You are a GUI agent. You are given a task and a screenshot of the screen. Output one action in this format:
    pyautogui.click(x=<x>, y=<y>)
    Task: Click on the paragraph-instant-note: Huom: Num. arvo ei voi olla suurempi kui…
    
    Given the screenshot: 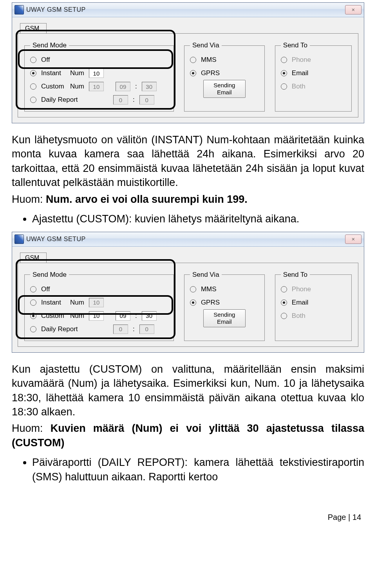 What is the action you would take?
    pyautogui.click(x=188, y=199)
    